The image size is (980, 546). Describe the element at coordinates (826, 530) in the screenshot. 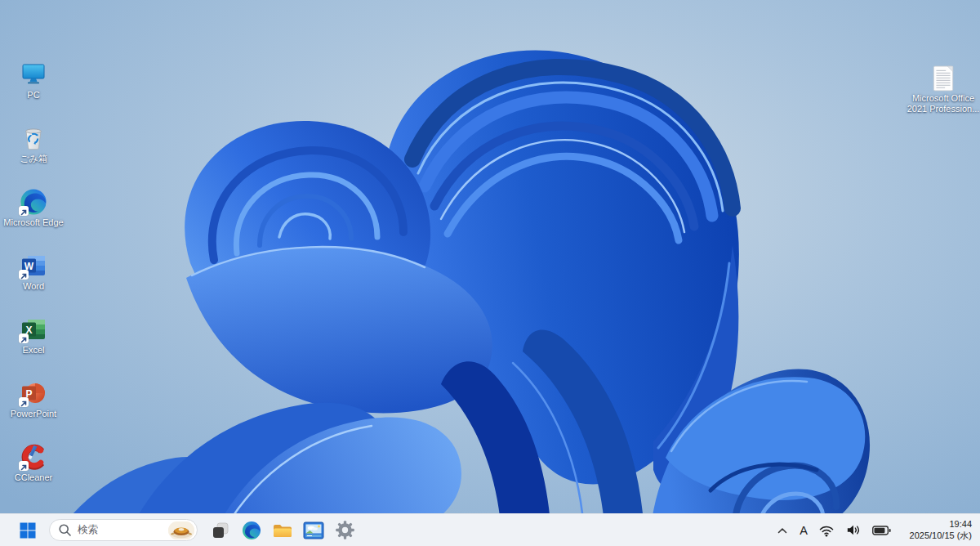

I see `wifi-button` at that location.